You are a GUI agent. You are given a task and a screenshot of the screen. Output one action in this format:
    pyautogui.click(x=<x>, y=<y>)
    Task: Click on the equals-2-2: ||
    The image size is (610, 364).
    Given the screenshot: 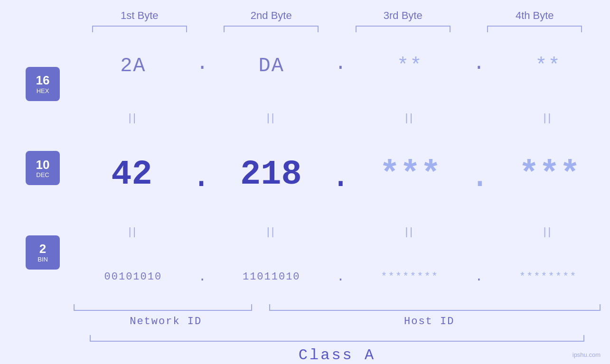 What is the action you would take?
    pyautogui.click(x=272, y=232)
    